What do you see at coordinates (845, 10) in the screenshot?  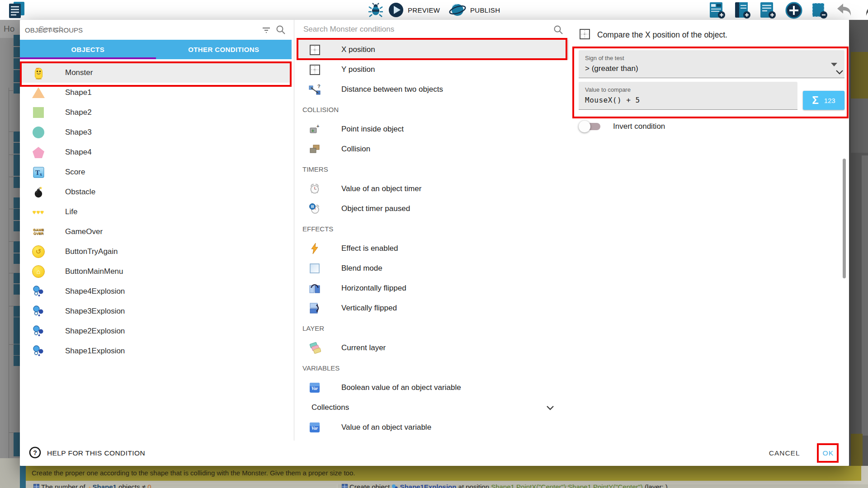 I see `undo-icon` at bounding box center [845, 10].